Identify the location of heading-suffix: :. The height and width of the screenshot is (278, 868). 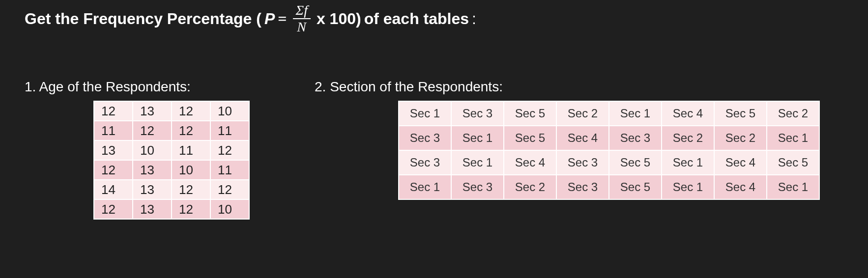
(474, 19).